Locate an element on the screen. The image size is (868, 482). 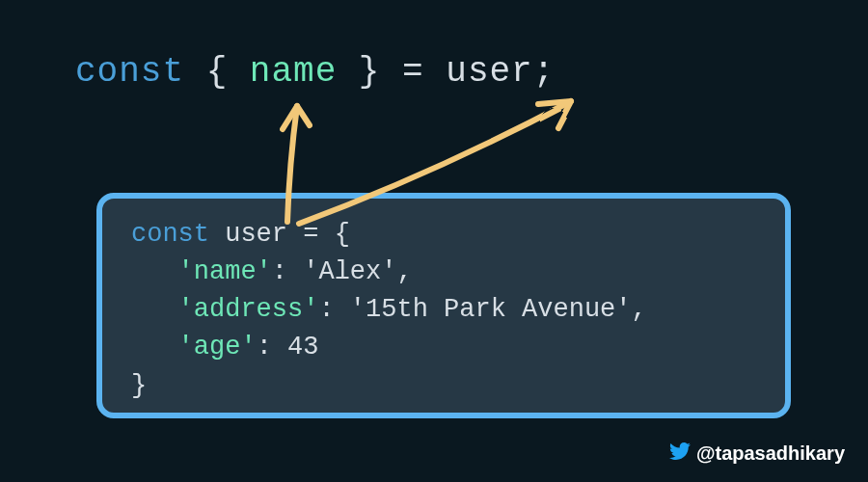
val-alex: 'Alex' is located at coordinates (349, 272).